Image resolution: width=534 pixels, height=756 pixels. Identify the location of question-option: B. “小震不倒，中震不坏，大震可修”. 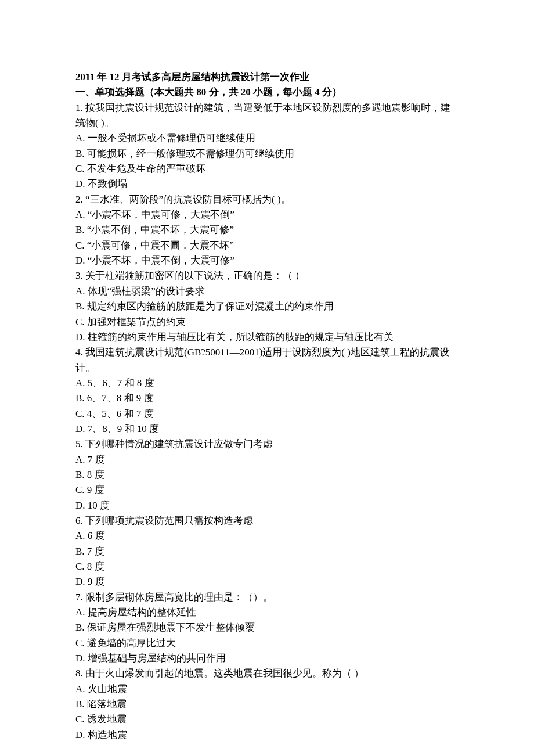
(267, 230).